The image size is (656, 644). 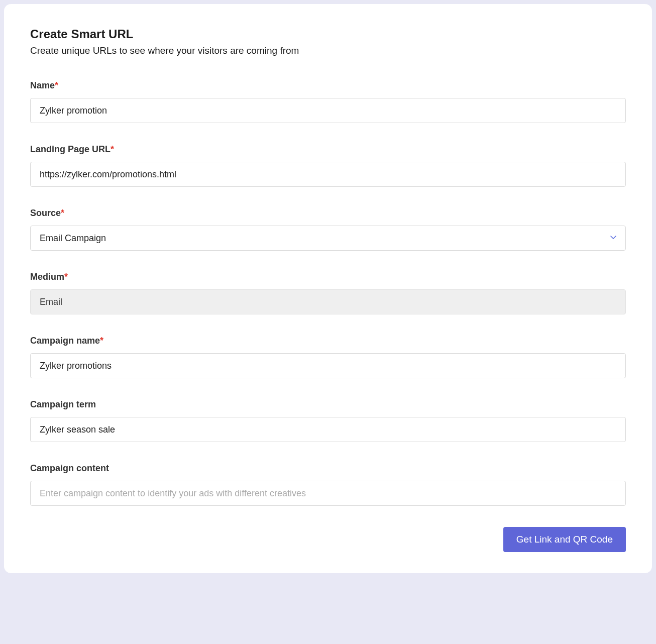 What do you see at coordinates (328, 34) in the screenshot?
I see `page-title: Create Smart URL` at bounding box center [328, 34].